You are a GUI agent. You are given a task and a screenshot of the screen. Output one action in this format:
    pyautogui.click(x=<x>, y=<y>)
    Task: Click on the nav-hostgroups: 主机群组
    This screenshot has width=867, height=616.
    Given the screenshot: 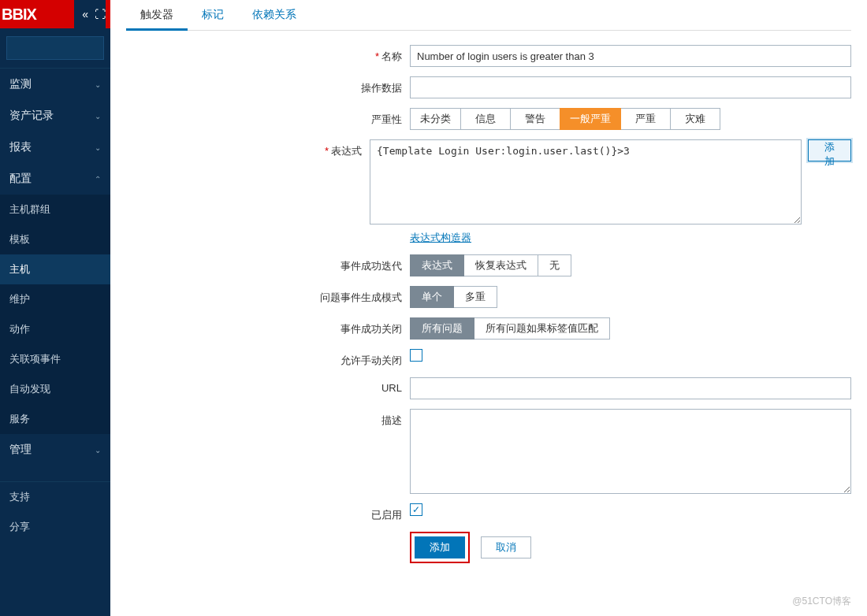 What is the action you would take?
    pyautogui.click(x=55, y=210)
    